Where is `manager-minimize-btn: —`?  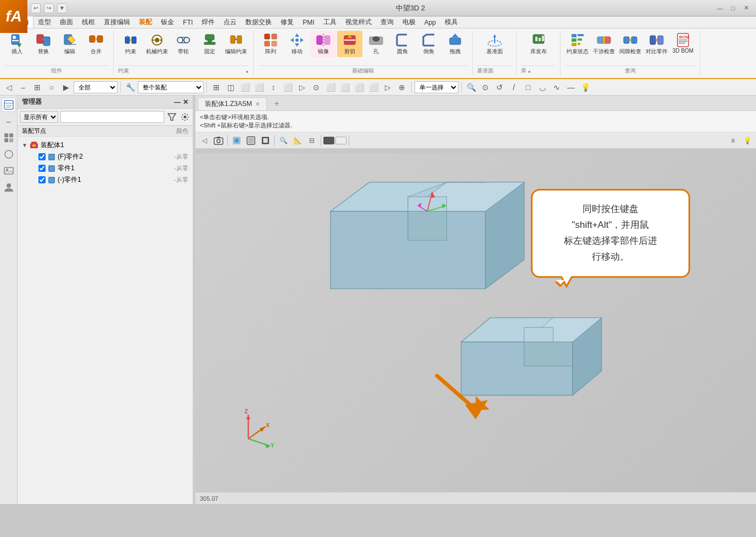
manager-minimize-btn: — is located at coordinates (177, 102).